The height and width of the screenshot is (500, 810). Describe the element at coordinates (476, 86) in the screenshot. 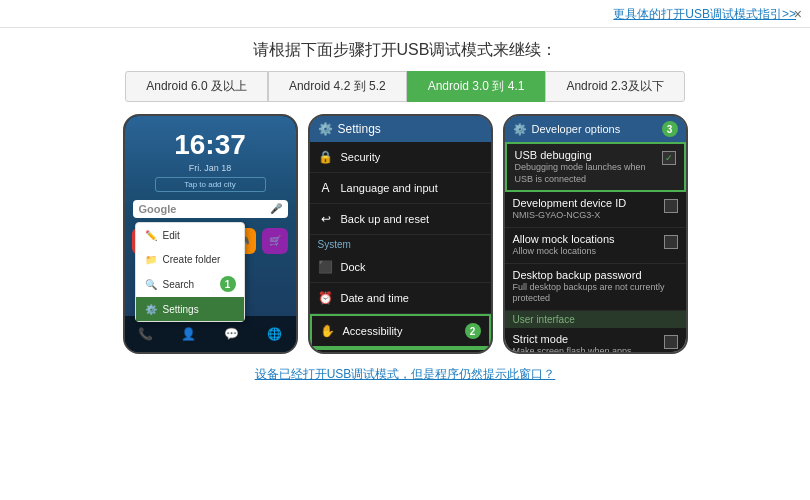

I see `tab-android30: Android 3.0 到 4.1` at that location.